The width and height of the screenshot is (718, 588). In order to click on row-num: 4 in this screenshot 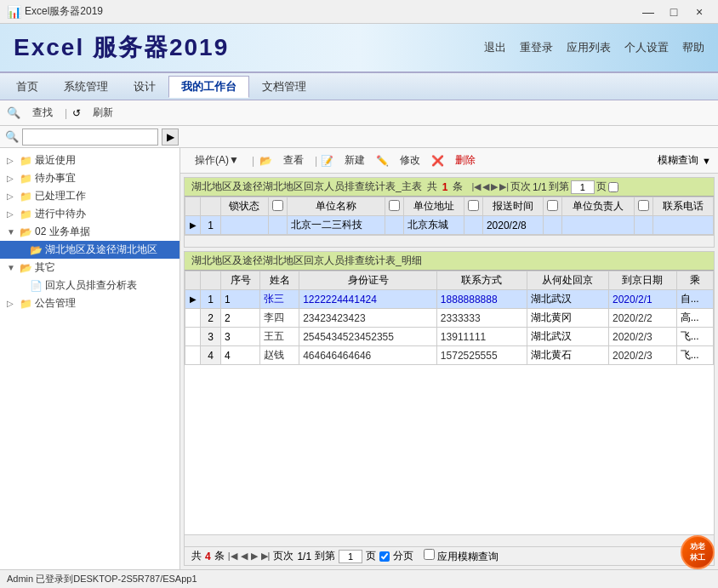, I will do `click(211, 356)`.